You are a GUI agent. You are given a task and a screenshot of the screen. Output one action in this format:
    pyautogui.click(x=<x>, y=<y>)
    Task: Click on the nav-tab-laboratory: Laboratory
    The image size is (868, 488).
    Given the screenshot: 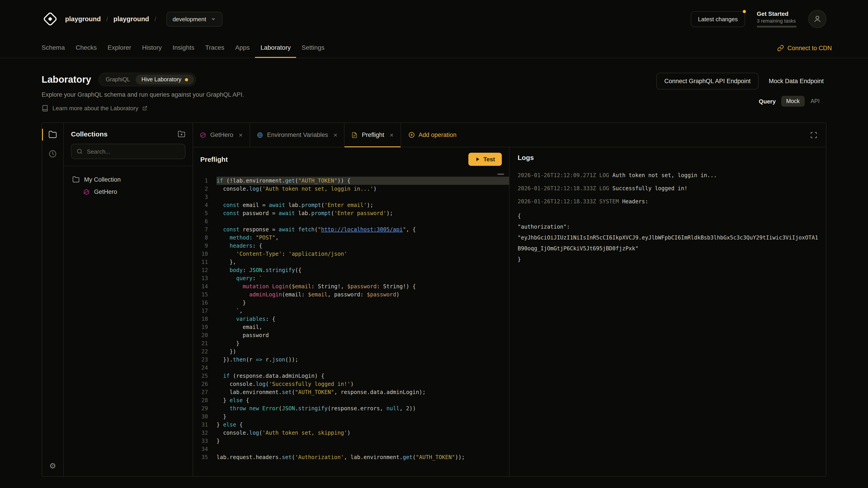 What is the action you would take?
    pyautogui.click(x=276, y=48)
    